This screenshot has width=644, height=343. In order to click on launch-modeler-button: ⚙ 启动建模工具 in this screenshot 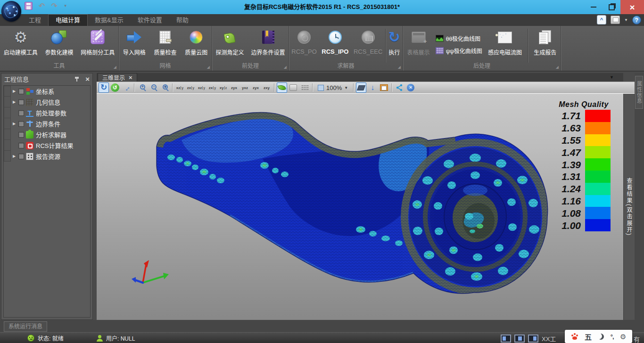, I will do `click(21, 42)`.